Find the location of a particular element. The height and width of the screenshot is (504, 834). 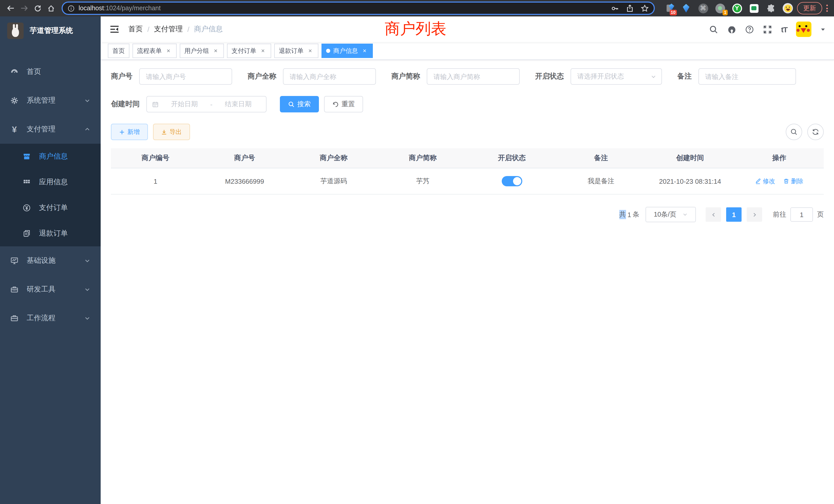

current-page-button: 1 is located at coordinates (734, 214).